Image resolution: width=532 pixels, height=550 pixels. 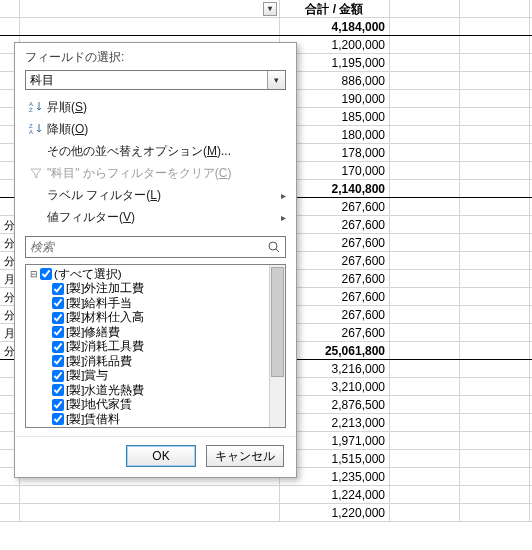 I want to click on field-select-input, so click(x=146, y=80).